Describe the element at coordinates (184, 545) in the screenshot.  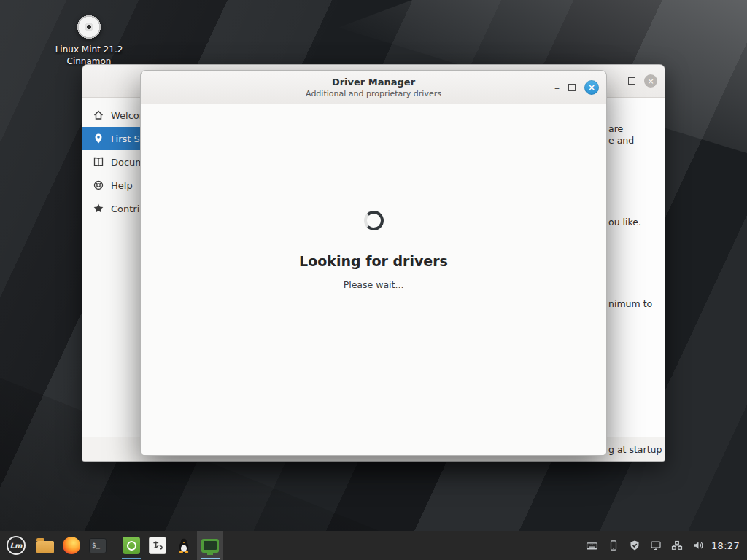
I see `tux-penguin-icon` at that location.